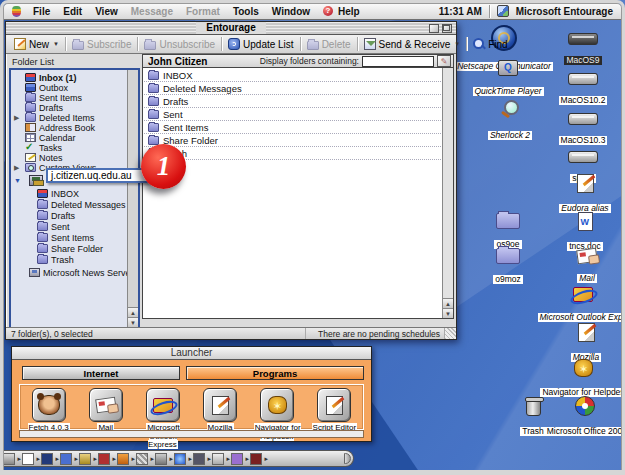  Describe the element at coordinates (292, 128) in the screenshot. I see `folder-row-sent-items: Sent Items` at that location.